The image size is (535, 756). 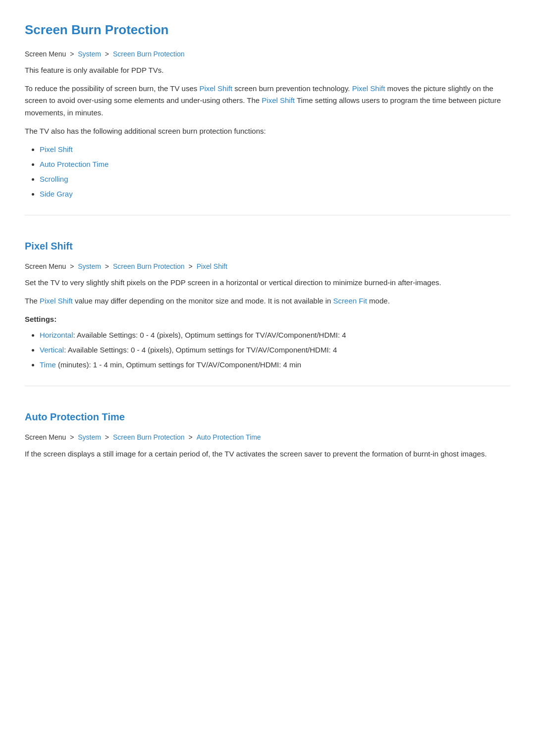 What do you see at coordinates (216, 88) in the screenshot?
I see `link-pixel-shift-1: Pixel Shift` at bounding box center [216, 88].